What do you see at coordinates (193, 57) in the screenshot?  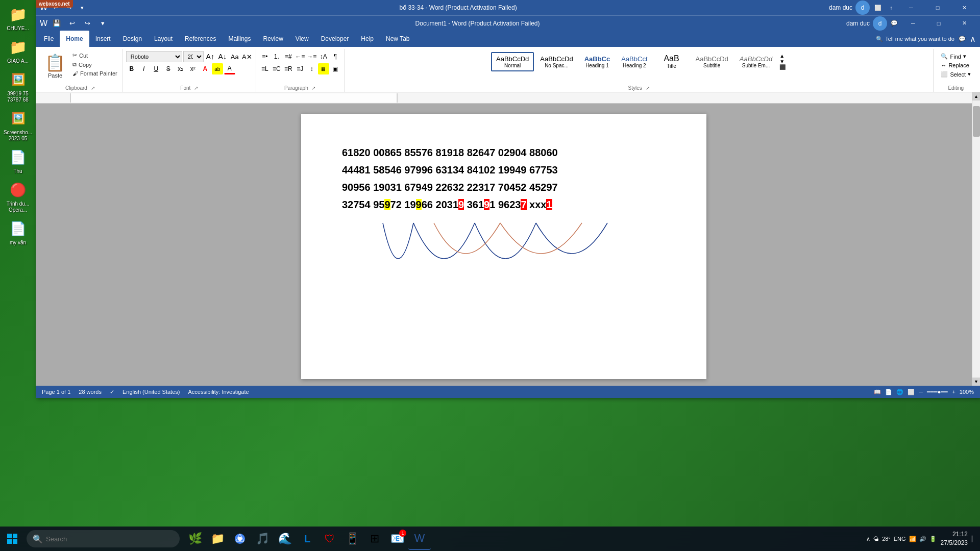 I see `font-size-select: 20` at bounding box center [193, 57].